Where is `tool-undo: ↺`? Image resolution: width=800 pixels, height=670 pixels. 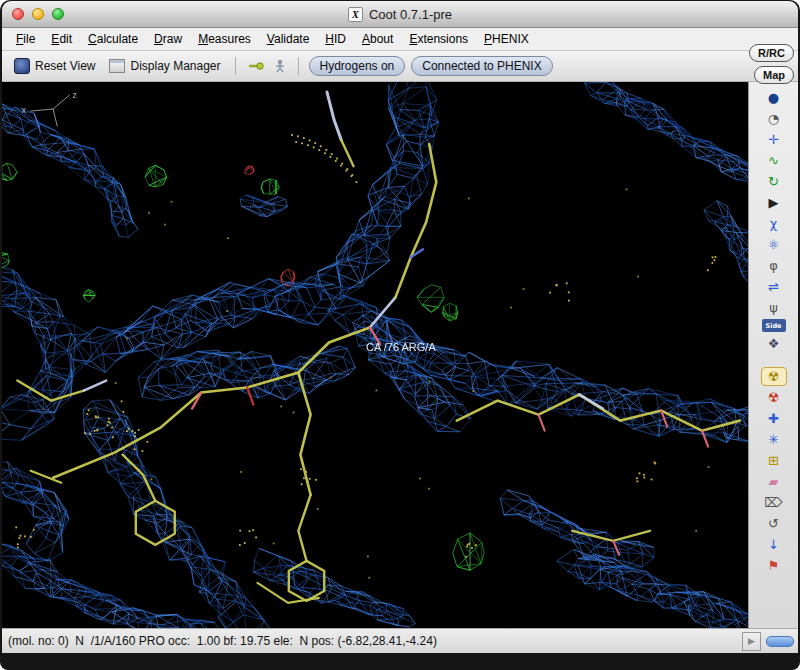 tool-undo: ↺ is located at coordinates (774, 524).